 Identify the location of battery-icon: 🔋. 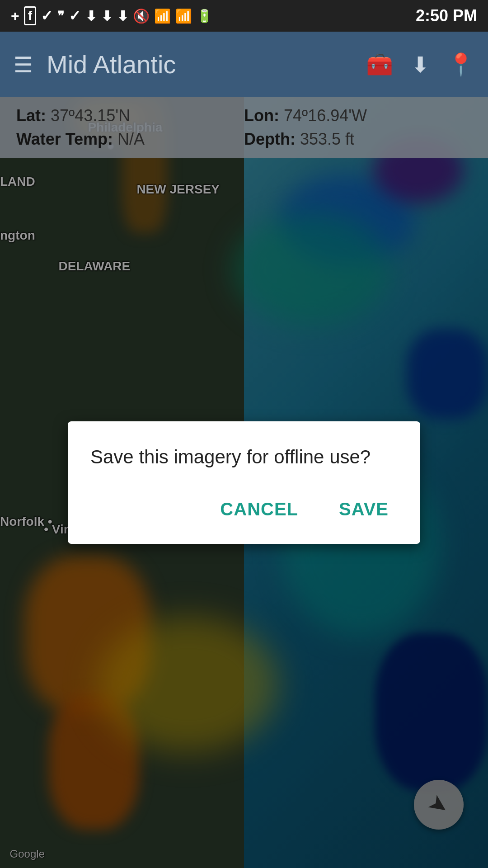
(204, 16).